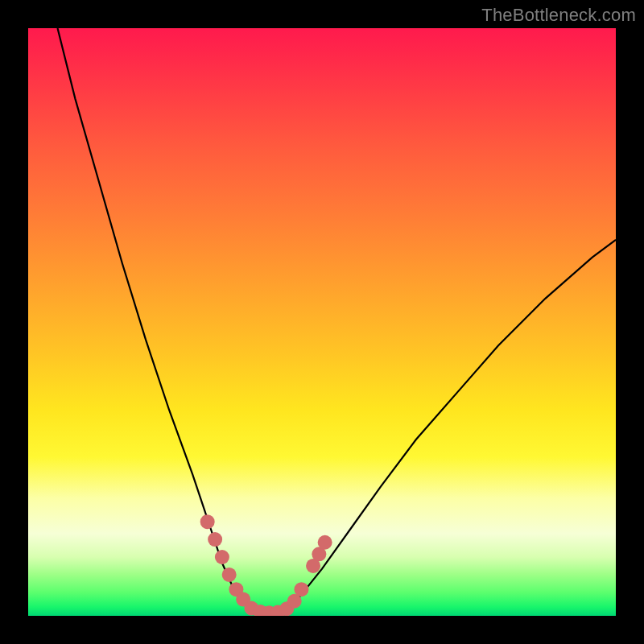  What do you see at coordinates (266, 565) in the screenshot?
I see `curve-markers` at bounding box center [266, 565].